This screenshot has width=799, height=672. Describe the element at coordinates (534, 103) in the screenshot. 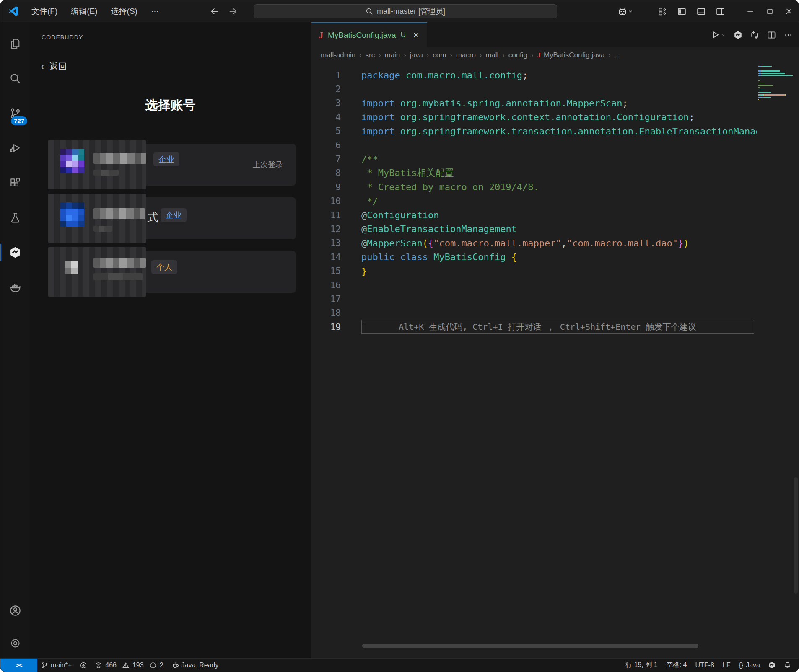

I see `code-line: 3import org.mybatis.spring.annotation.Ma…` at that location.